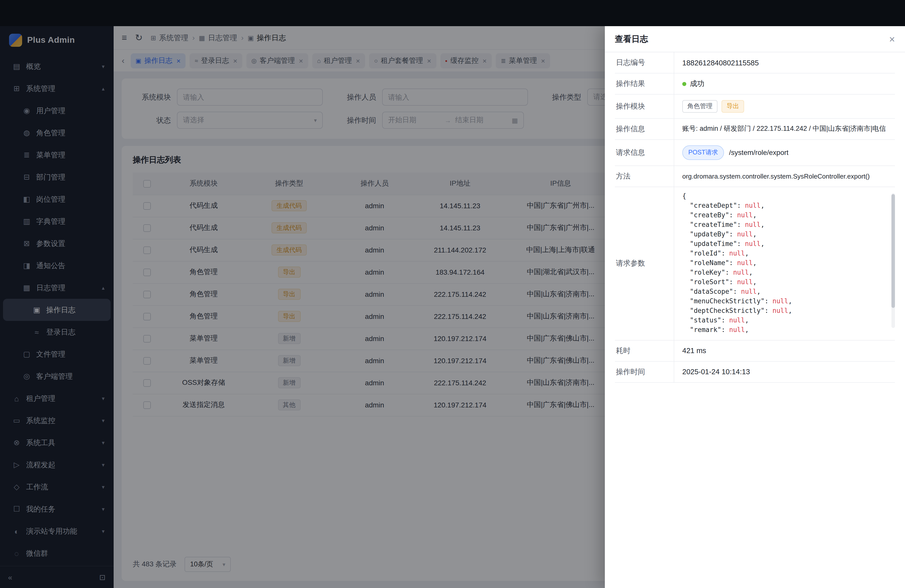 Image resolution: width=905 pixels, height=588 pixels. What do you see at coordinates (784, 215) in the screenshot?
I see `json-line-1: "createBy": null,` at bounding box center [784, 215].